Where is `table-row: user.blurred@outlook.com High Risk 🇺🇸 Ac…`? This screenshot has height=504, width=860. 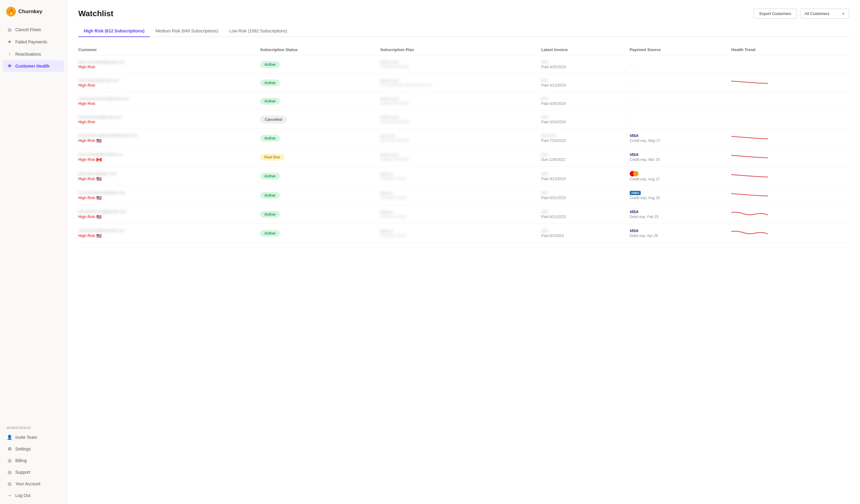
table-row: user.blurred@outlook.com High Risk 🇺🇸 Ac… is located at coordinates (463, 233).